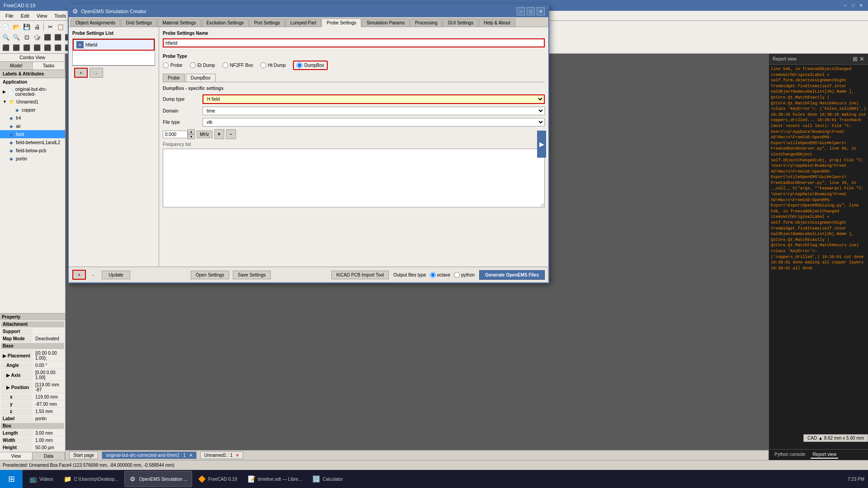 This screenshot has height=488, width=868. Describe the element at coordinates (91, 479) in the screenshot. I see `taskbar-item-folder: 📁 C:\Users\rp\Desktop...` at that location.